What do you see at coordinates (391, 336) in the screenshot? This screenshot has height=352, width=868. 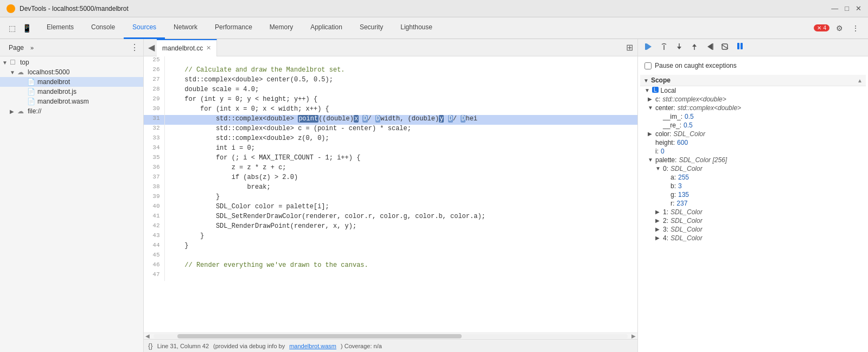 I see `h-scrollbar: ◀ ▶` at bounding box center [391, 336].